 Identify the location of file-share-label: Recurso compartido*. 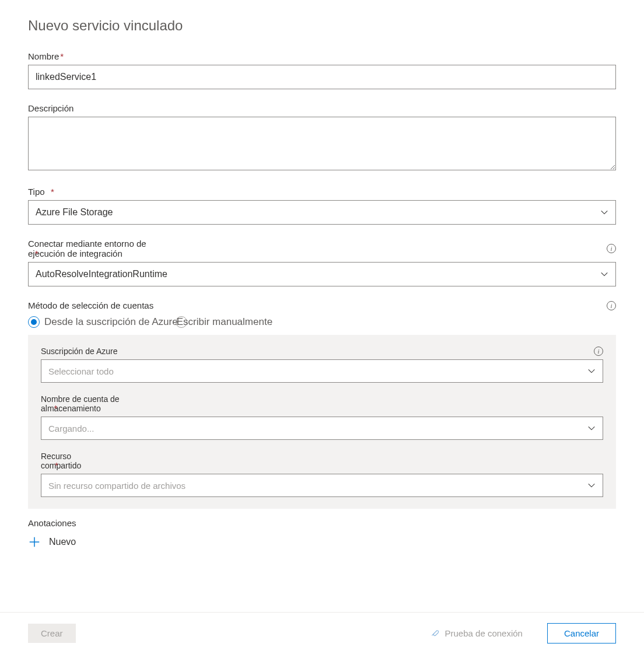
(66, 461).